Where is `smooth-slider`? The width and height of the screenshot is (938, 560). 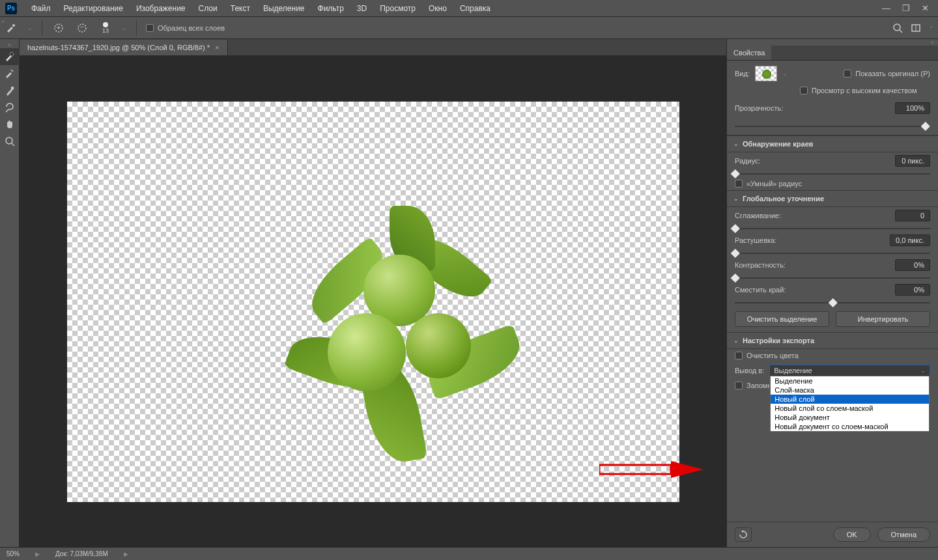 smooth-slider is located at coordinates (832, 229).